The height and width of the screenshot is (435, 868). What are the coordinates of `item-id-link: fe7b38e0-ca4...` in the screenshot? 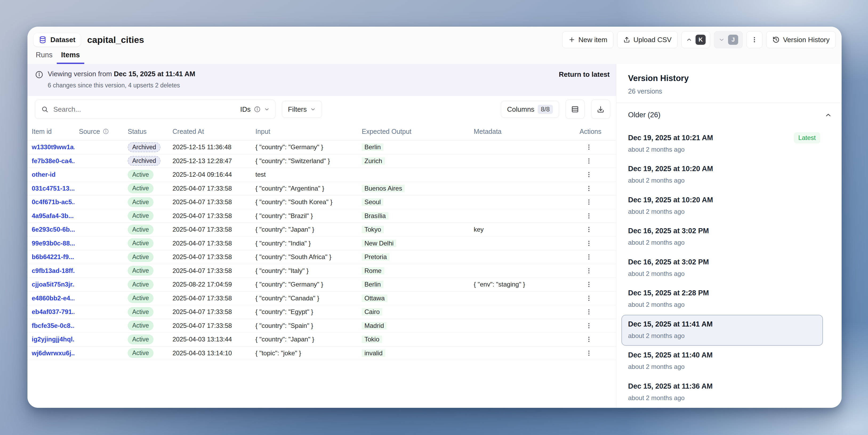 It's located at (53, 161).